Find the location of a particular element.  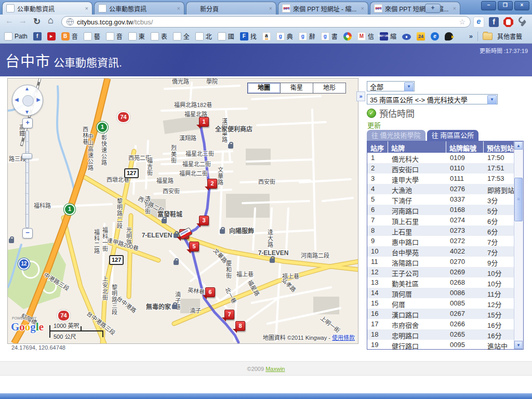

map-type-terrain-button: 地形 is located at coordinates (329, 88).